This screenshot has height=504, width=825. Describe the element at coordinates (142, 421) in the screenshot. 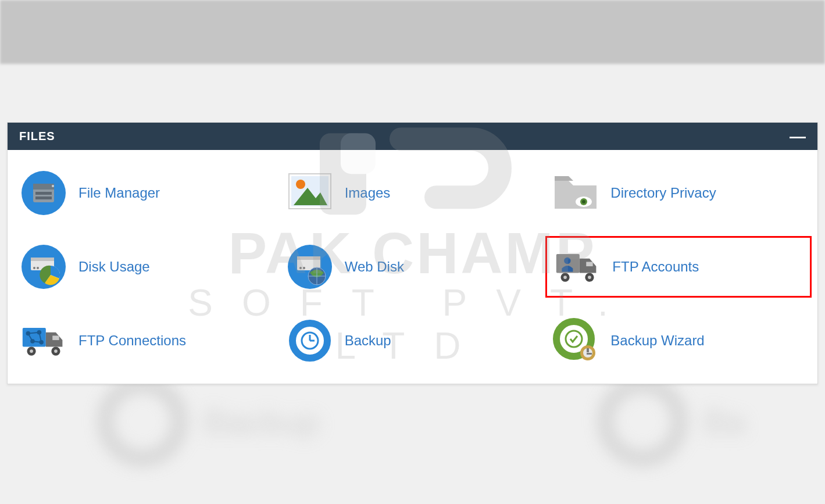

I see `ghost-backup-icon` at that location.